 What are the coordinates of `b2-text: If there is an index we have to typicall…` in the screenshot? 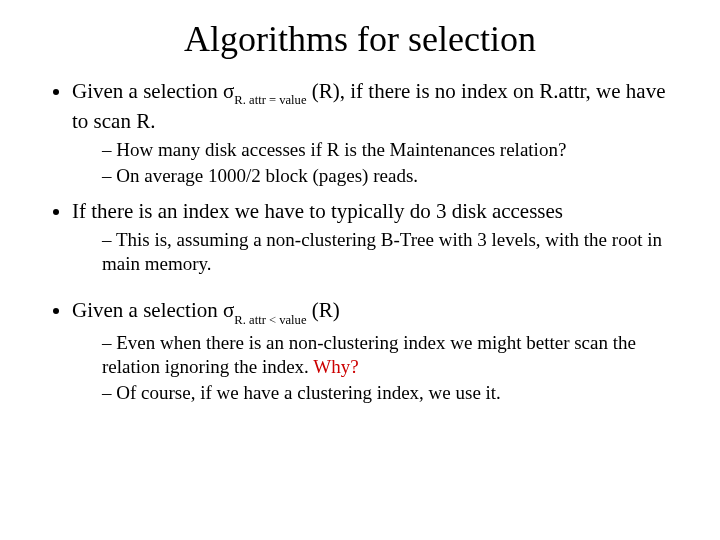 It's located at (318, 211).